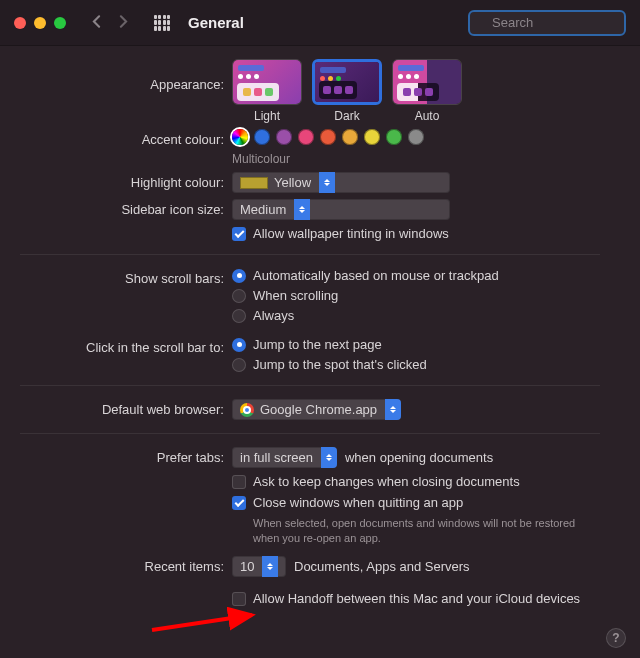 The width and height of the screenshot is (640, 658). I want to click on sidebar-size-select: Medium, so click(341, 210).